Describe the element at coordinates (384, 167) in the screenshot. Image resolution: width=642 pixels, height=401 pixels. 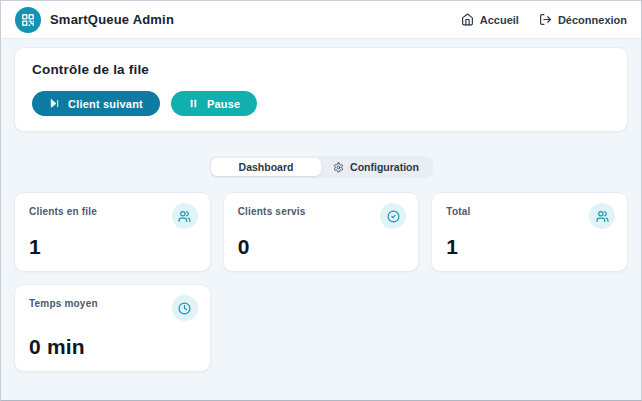
I see `tab-configuration-label: Configuration` at that location.